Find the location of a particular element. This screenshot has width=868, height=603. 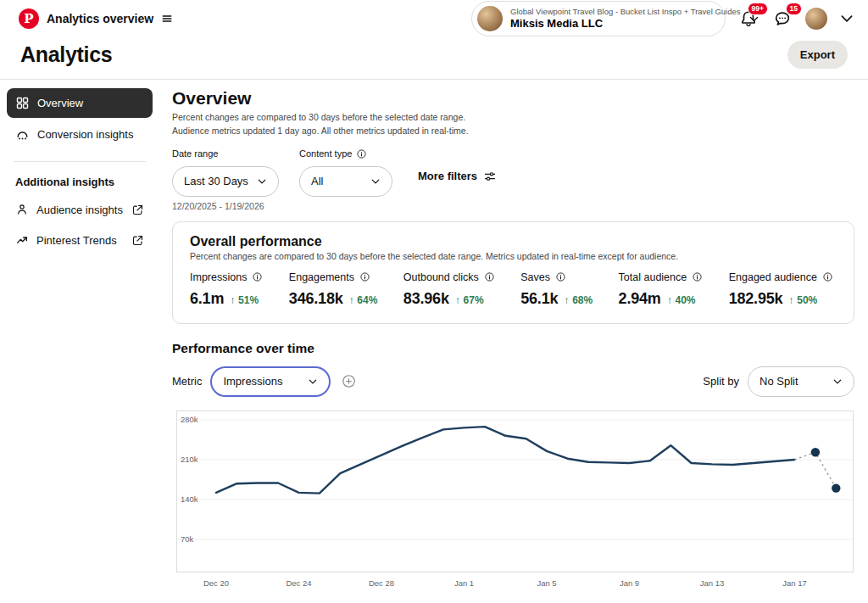

account-business-name: Miksis Media LLC is located at coordinates (556, 24).